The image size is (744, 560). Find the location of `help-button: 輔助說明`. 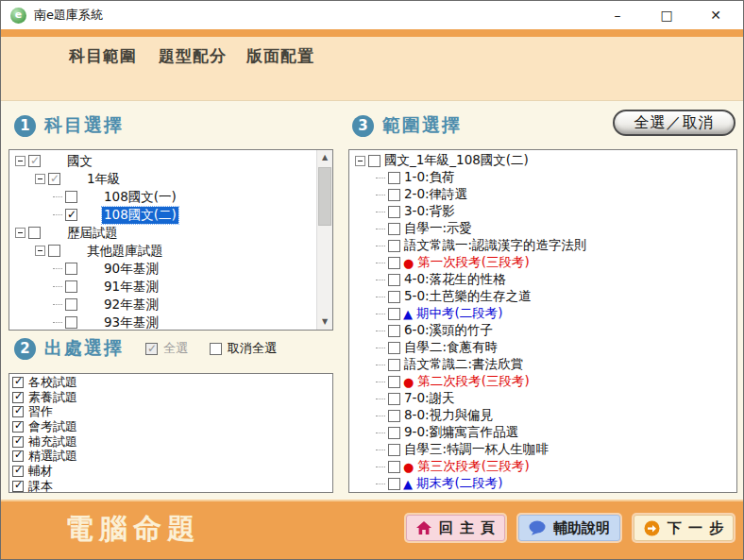

help-button: 輔助說明 is located at coordinates (569, 528).